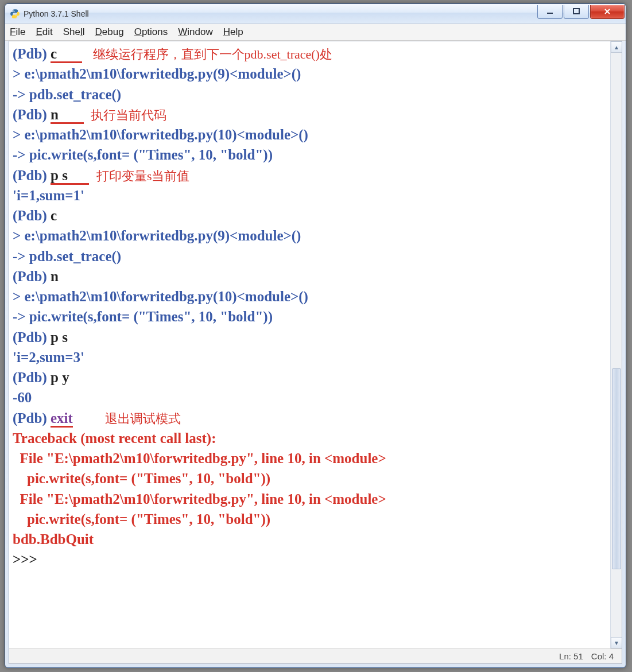 The height and width of the screenshot is (672, 632). What do you see at coordinates (571, 657) in the screenshot?
I see `status-line: Ln: 51` at bounding box center [571, 657].